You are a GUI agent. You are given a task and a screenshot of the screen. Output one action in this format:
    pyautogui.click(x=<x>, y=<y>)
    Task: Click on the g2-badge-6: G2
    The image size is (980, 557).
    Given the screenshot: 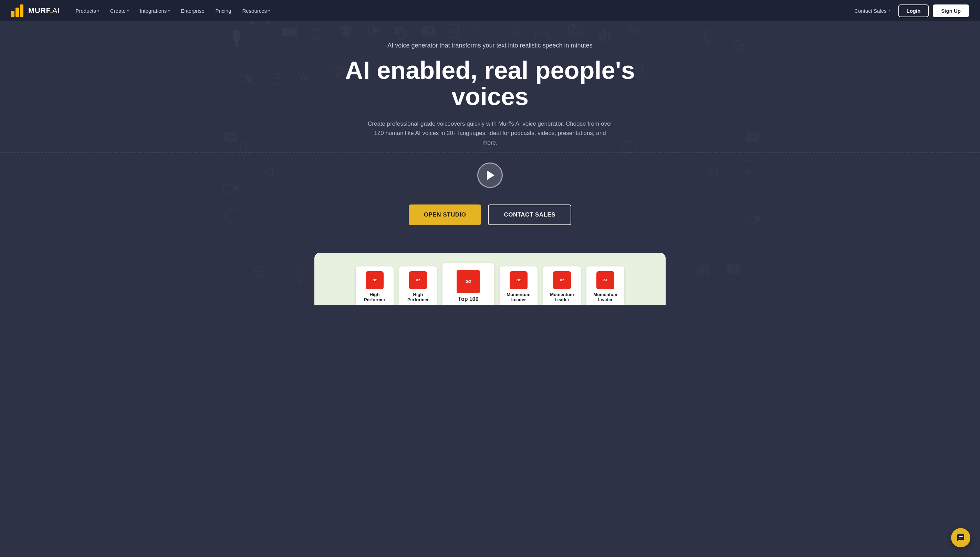 What is the action you would take?
    pyautogui.click(x=605, y=280)
    